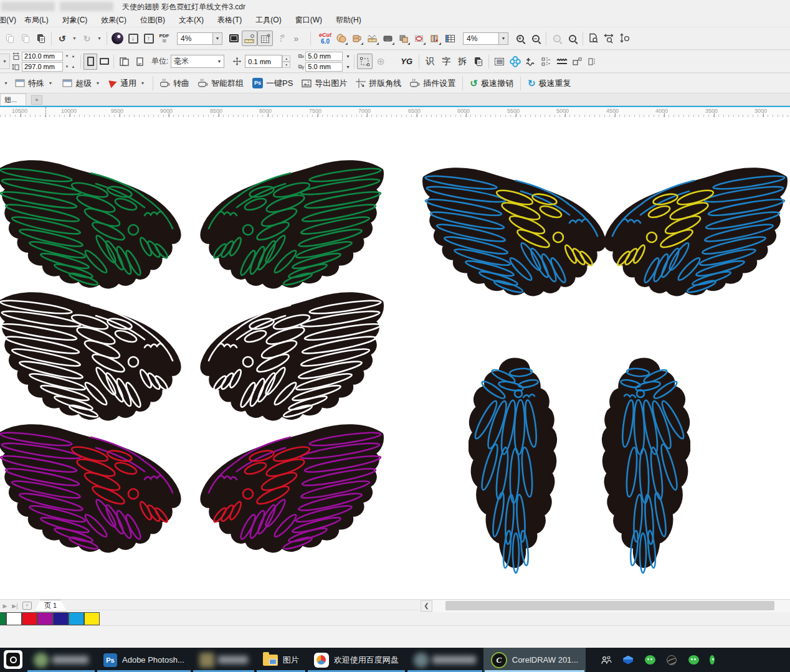 The width and height of the screenshot is (790, 672). Describe the element at coordinates (324, 67) in the screenshot. I see `duplicate-y-input` at that location.